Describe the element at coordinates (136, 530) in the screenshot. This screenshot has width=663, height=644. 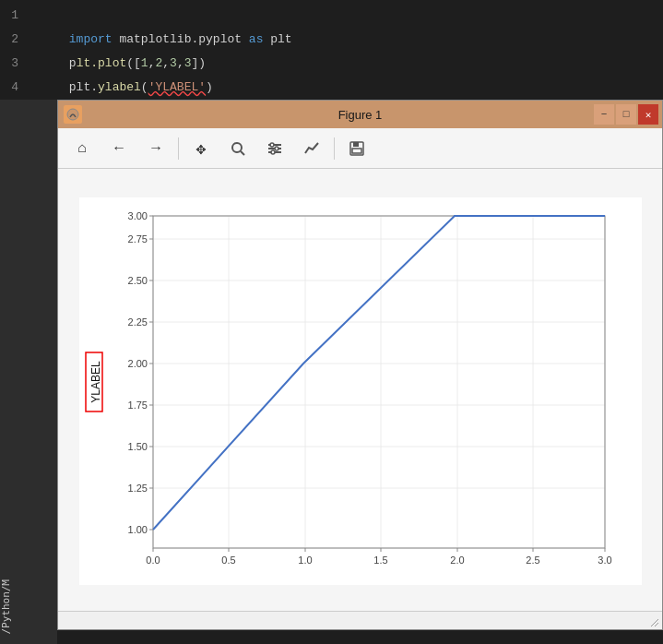
I see `y-tick-1-00: 1.00` at that location.